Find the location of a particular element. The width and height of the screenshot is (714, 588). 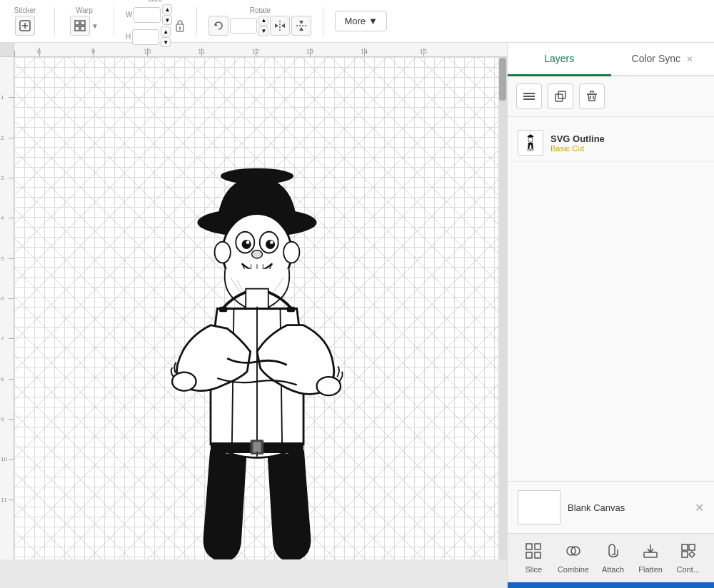

height-down-btn: ▼ is located at coordinates (166, 42).